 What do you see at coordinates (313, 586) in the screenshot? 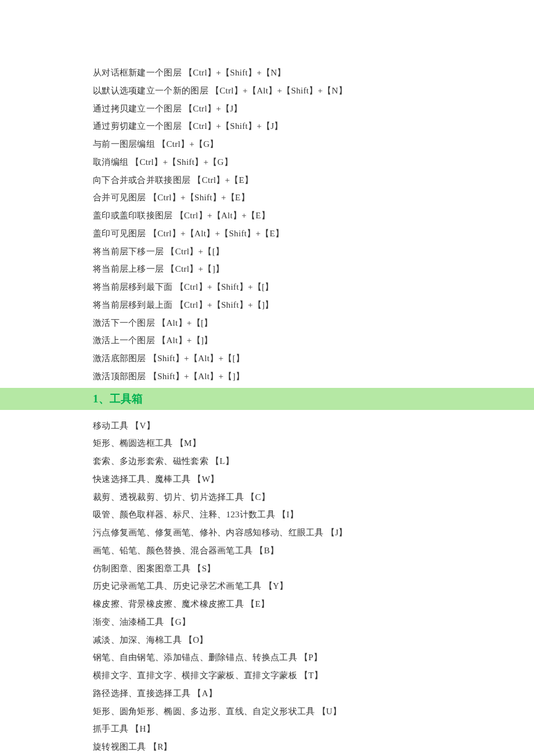
I see `shortcut-line: 历史记录画笔工具、历史记录艺术画笔工具 【Y】` at bounding box center [313, 586].